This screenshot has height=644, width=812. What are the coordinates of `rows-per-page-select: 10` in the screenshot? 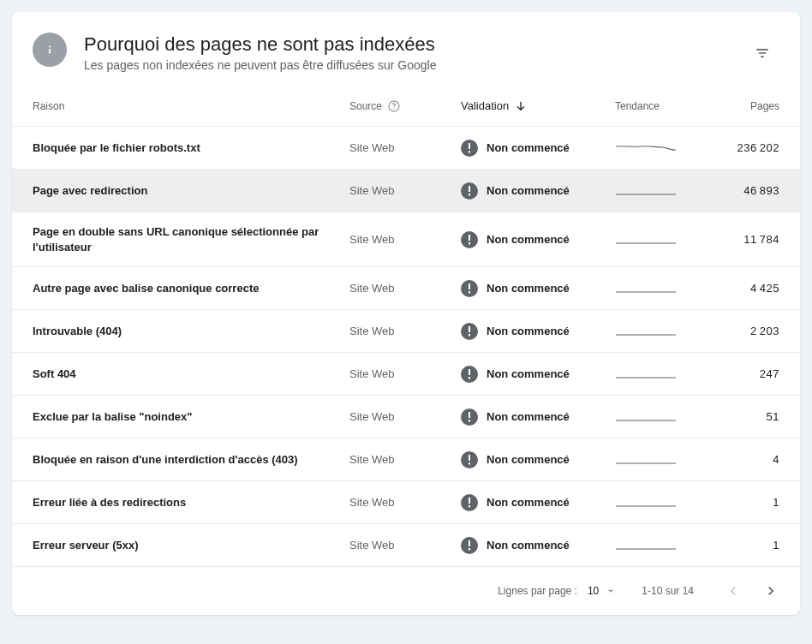 It's located at (603, 591).